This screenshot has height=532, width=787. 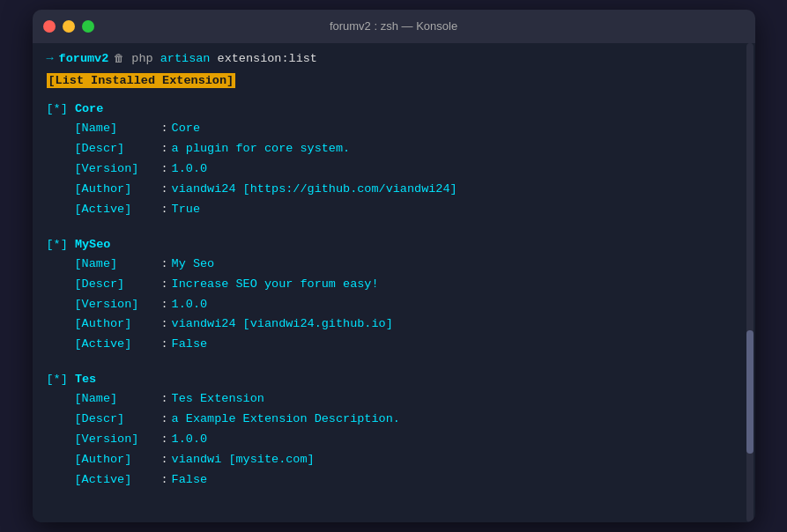 What do you see at coordinates (224, 58) in the screenshot?
I see `prompt-command: php artisan extension:list` at bounding box center [224, 58].